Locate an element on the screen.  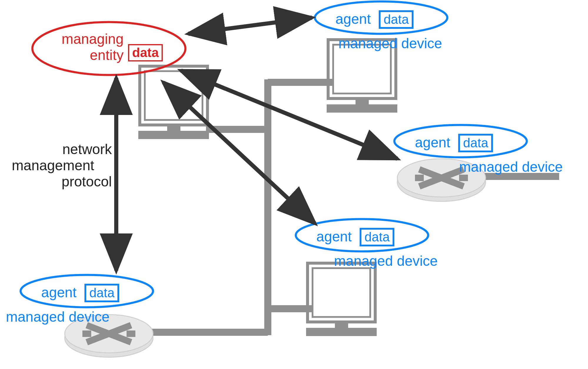
arrow-manager-to-agent-tr is located at coordinates (250, 26).